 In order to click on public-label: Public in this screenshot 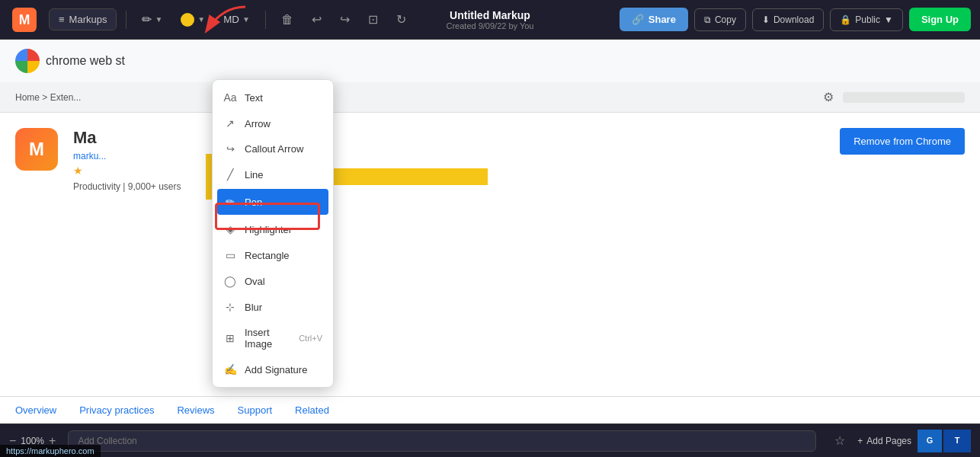, I will do `click(867, 20)`.